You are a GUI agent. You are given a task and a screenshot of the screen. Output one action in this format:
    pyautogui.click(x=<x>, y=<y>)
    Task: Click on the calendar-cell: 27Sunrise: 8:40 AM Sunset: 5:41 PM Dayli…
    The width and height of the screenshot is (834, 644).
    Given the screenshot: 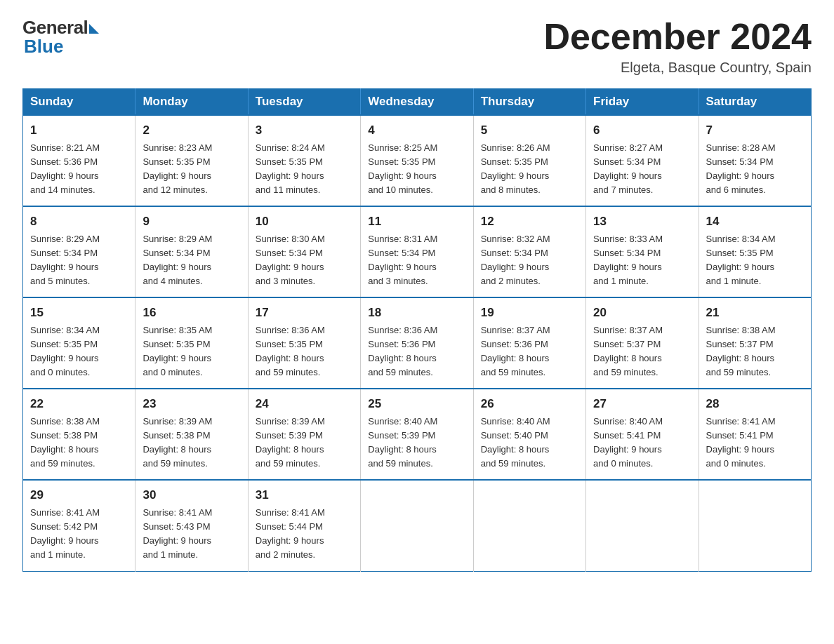 What is the action you would take?
    pyautogui.click(x=642, y=434)
    